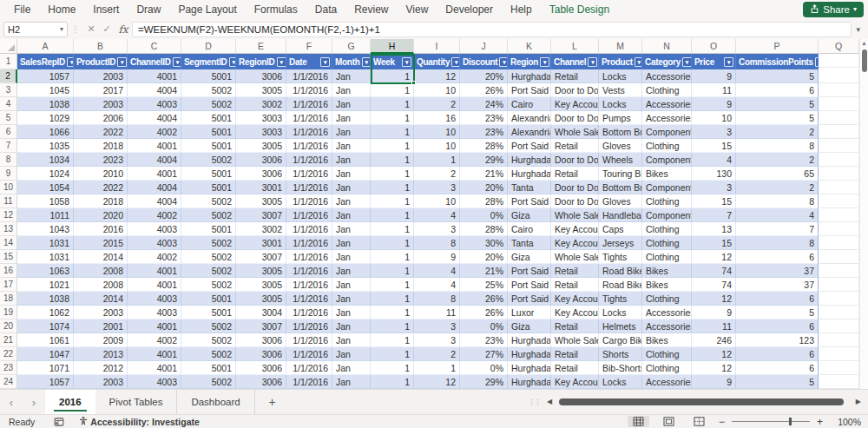 The height and width of the screenshot is (428, 868). What do you see at coordinates (484, 229) in the screenshot?
I see `cell: 28%` at bounding box center [484, 229].